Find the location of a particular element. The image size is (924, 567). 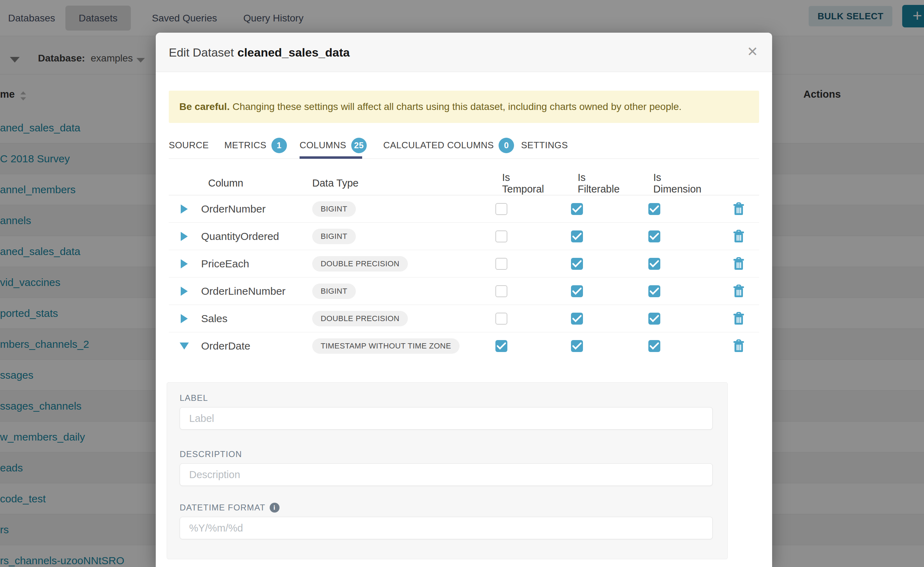

column-row: OrderDate TIMESTAMP WITHOUT TIME ZONE is located at coordinates (464, 346).